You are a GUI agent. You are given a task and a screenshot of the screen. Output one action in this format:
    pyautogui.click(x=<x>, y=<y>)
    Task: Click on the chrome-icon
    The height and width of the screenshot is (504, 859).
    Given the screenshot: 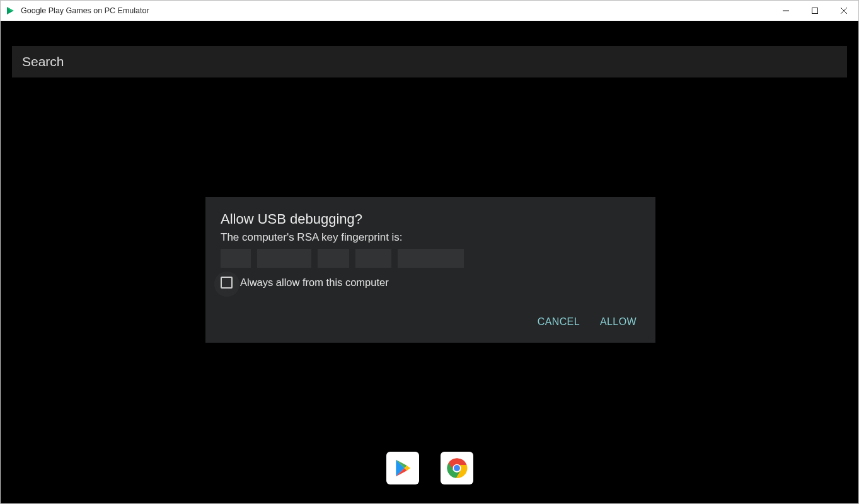 What is the action you would take?
    pyautogui.click(x=457, y=468)
    